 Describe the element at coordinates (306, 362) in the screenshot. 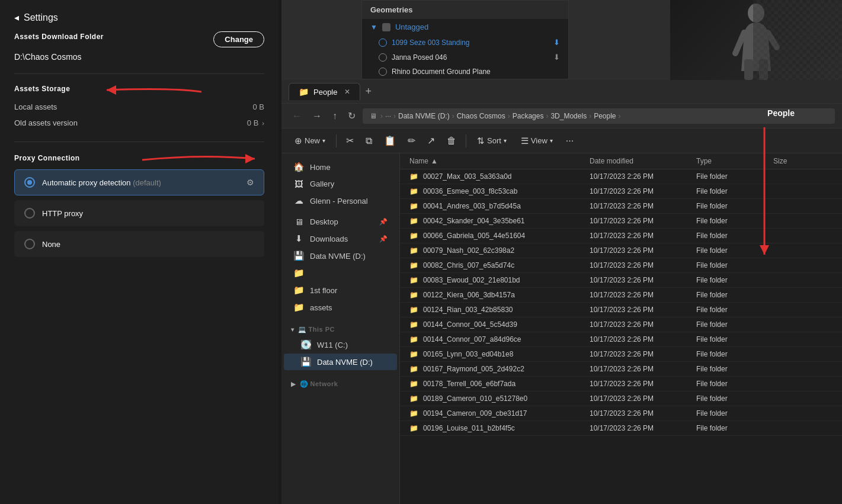

I see `d-drive-icon: 💾` at that location.